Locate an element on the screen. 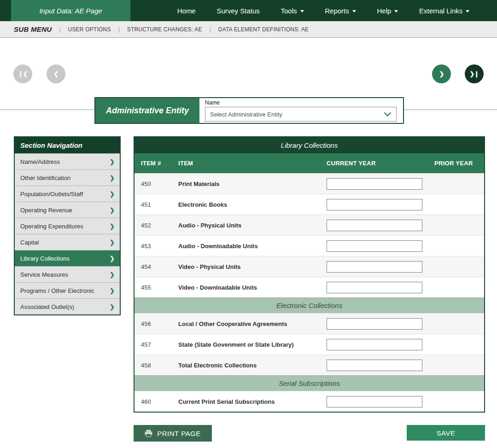 This screenshot has width=497, height=448. nav-item-reports: Reports is located at coordinates (340, 11).